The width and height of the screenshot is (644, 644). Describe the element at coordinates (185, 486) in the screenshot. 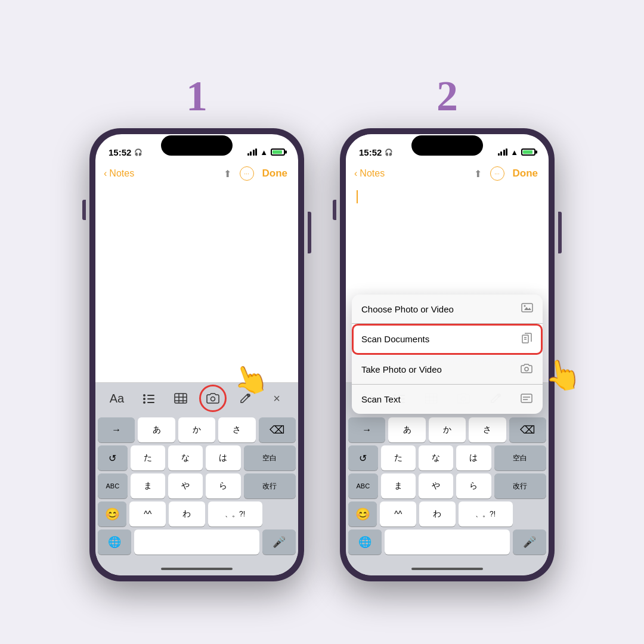

I see `key-ya: や` at that location.